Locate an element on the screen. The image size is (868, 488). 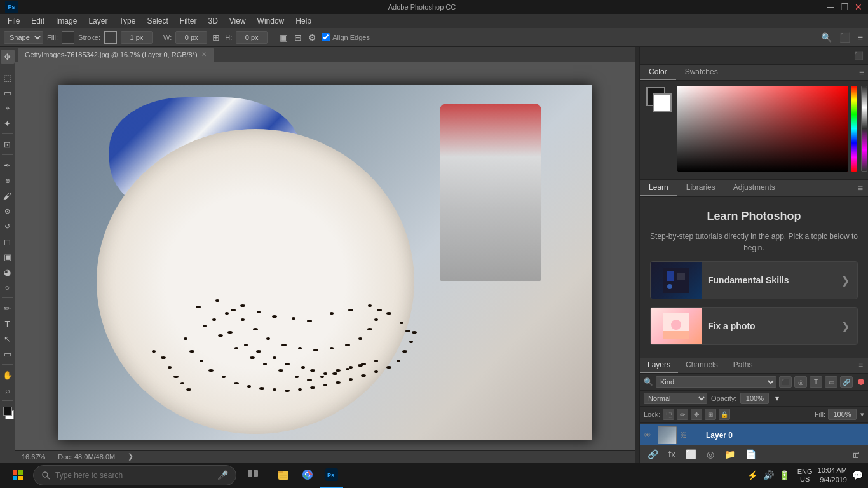
menu-window: Window is located at coordinates (271, 21).